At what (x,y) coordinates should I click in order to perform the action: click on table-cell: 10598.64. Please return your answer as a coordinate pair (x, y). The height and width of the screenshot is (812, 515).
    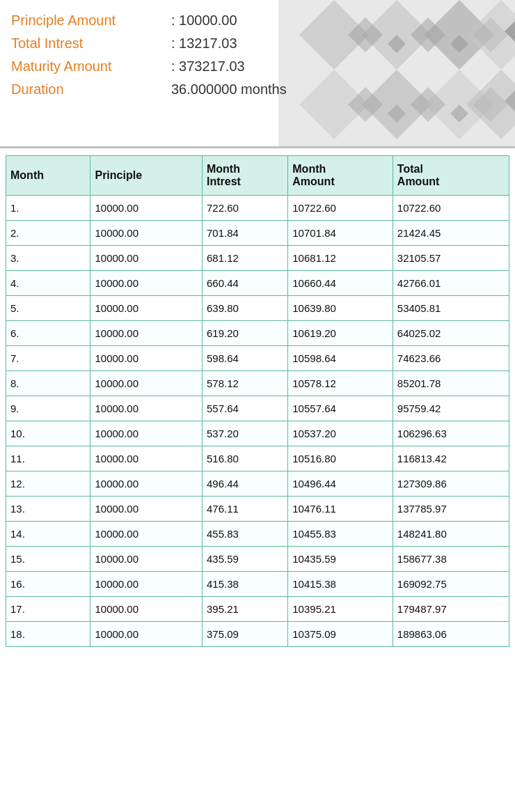
    Looking at the image, I should click on (341, 359).